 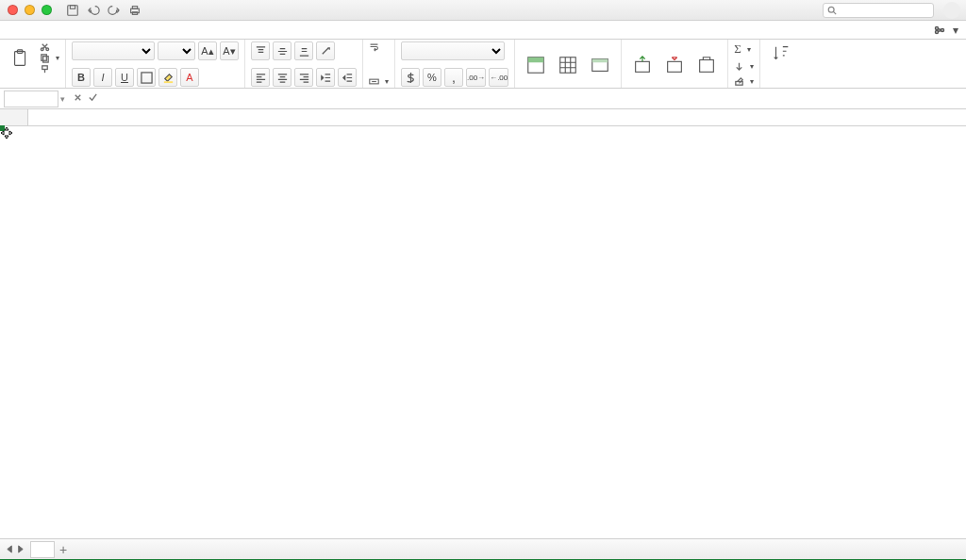 I want to click on add-sheet-button: +, so click(x=63, y=550).